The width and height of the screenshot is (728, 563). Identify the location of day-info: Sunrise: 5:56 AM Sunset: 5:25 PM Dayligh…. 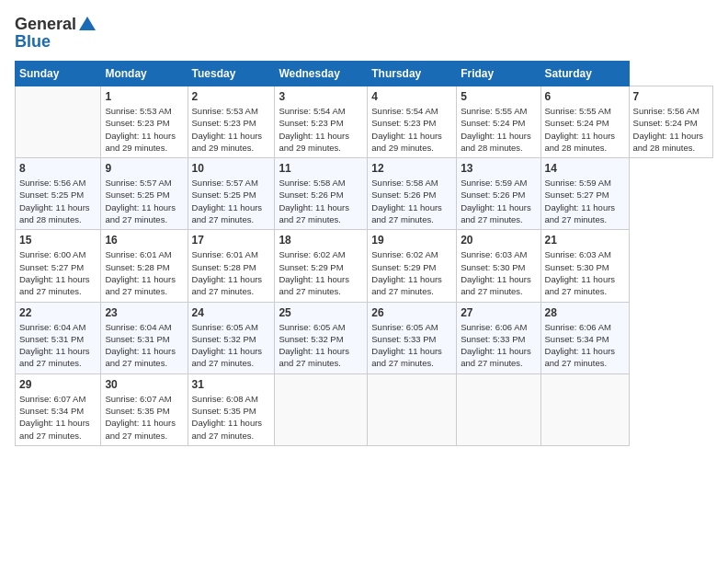
(58, 201).